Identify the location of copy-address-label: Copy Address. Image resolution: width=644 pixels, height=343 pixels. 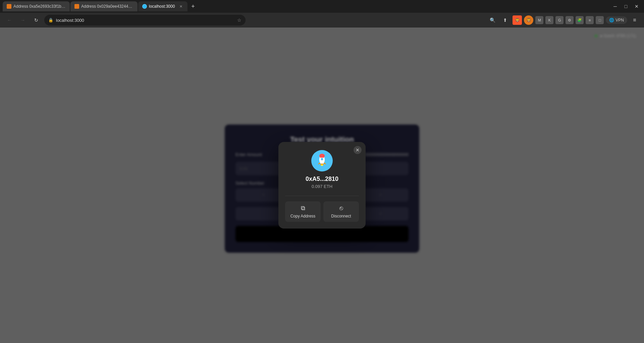
(303, 216).